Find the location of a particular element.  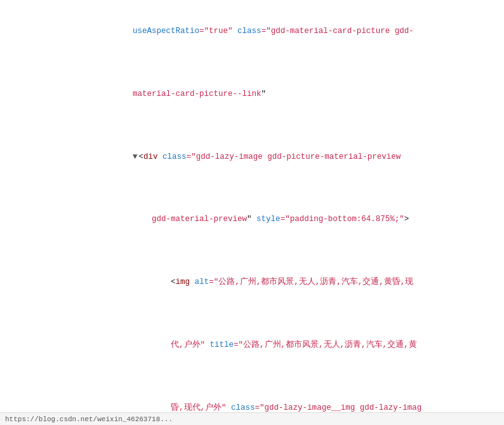

line-content: ▼<div class="gdd-lazy-image gdd-picture-… is located at coordinates (255, 158).